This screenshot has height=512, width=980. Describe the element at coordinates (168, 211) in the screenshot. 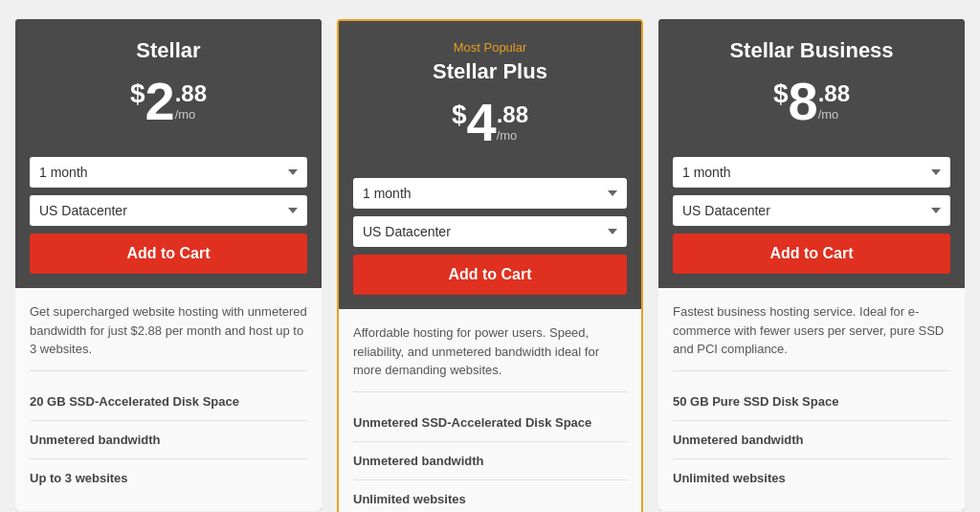

I see `datacenter-select-stellar: US DatacenterEU Datacenter` at that location.